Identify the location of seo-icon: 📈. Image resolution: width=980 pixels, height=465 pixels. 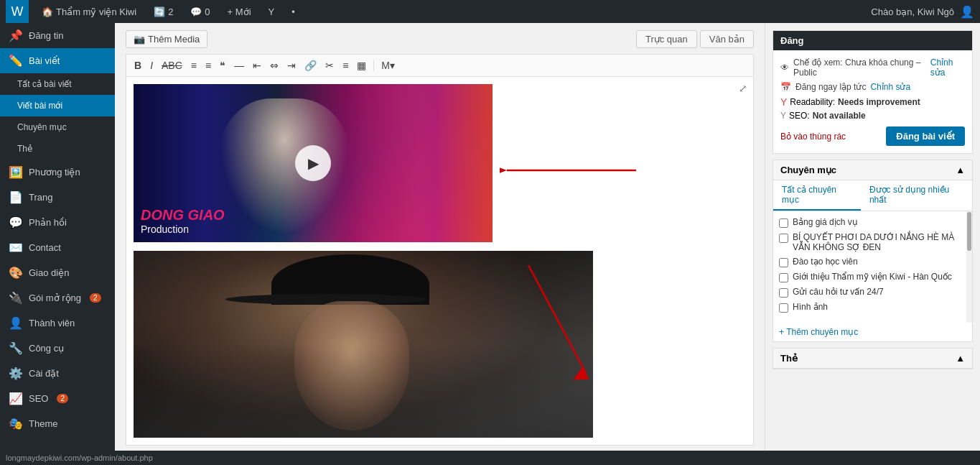
(16, 398).